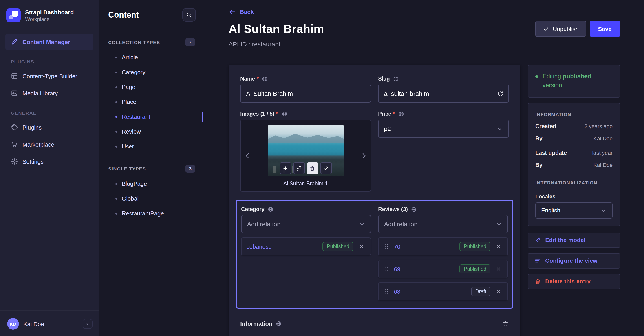  Describe the element at coordinates (500, 94) in the screenshot. I see `refresh-icon` at that location.